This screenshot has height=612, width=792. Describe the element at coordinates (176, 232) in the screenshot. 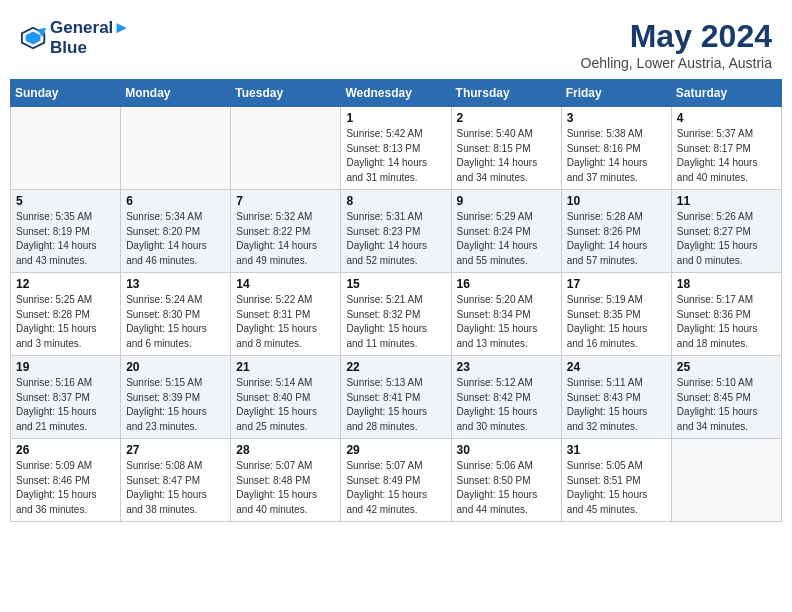

I see `calendar-cell: 6Sunrise: 5:34 AMSunset: 8:20 PMDaylight…` at that location.